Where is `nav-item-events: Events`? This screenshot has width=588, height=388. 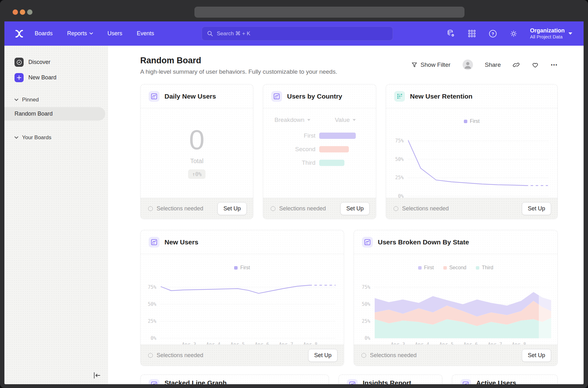
nav-item-events: Events is located at coordinates (146, 33).